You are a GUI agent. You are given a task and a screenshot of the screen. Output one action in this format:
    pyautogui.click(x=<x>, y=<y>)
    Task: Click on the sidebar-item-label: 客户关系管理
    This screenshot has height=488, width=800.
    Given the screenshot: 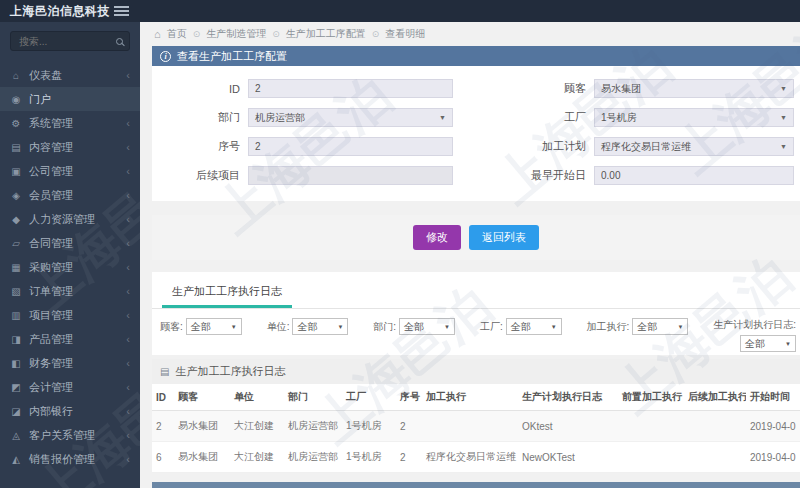 What is the action you would take?
    pyautogui.click(x=62, y=436)
    